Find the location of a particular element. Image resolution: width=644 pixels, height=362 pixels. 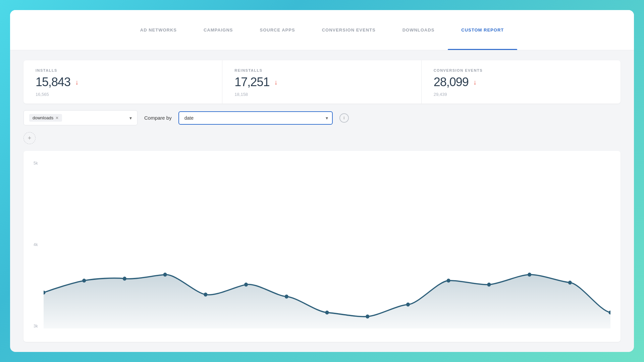

nav-bar: AD NETWORKS CAMPAIGNS SOURCE APPS CONVER… is located at coordinates (322, 30).